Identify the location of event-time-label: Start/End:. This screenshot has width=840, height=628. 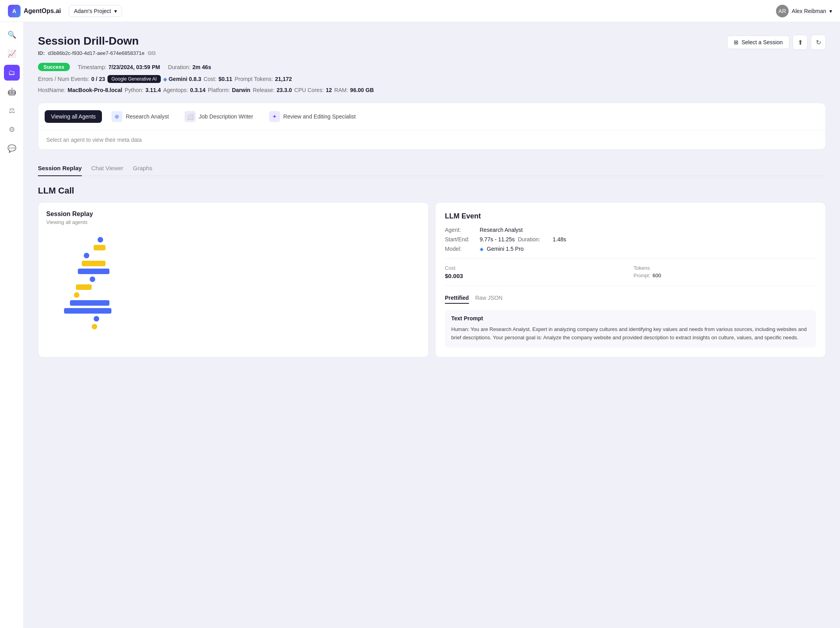
(461, 239).